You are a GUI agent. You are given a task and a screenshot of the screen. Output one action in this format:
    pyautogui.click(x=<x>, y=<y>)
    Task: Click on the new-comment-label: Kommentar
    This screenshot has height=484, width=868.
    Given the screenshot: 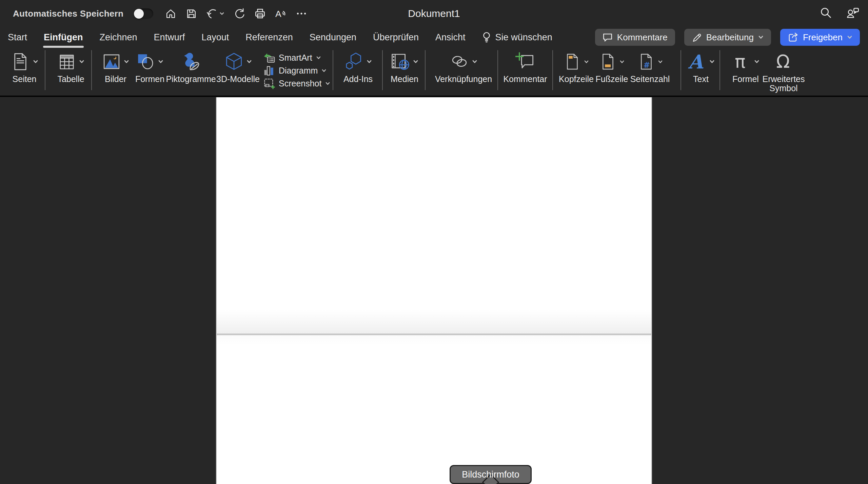 What is the action you would take?
    pyautogui.click(x=525, y=79)
    